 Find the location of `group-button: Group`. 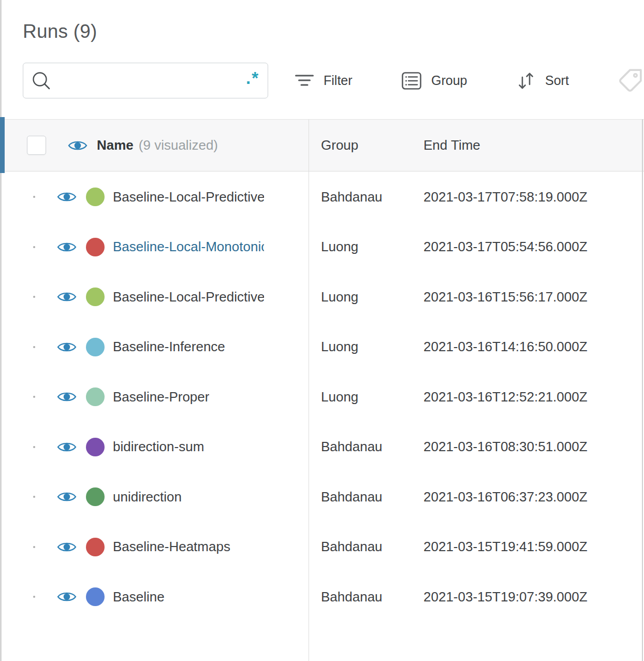

group-button: Group is located at coordinates (434, 81).